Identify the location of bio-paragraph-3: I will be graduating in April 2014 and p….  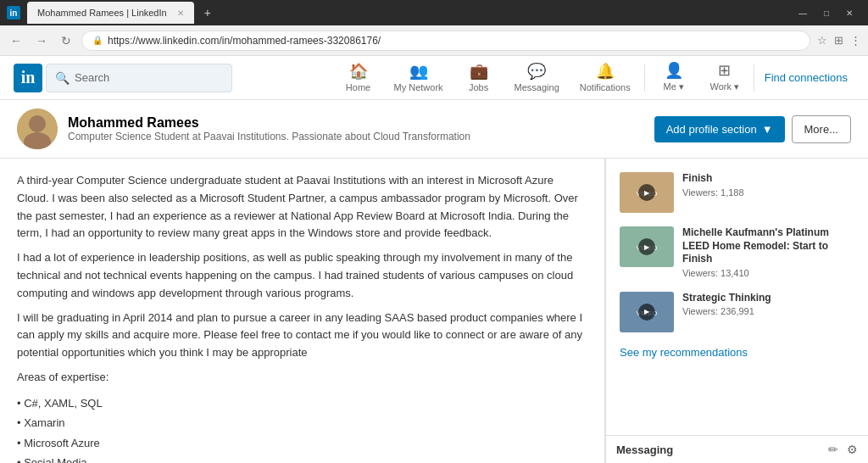
(302, 336).